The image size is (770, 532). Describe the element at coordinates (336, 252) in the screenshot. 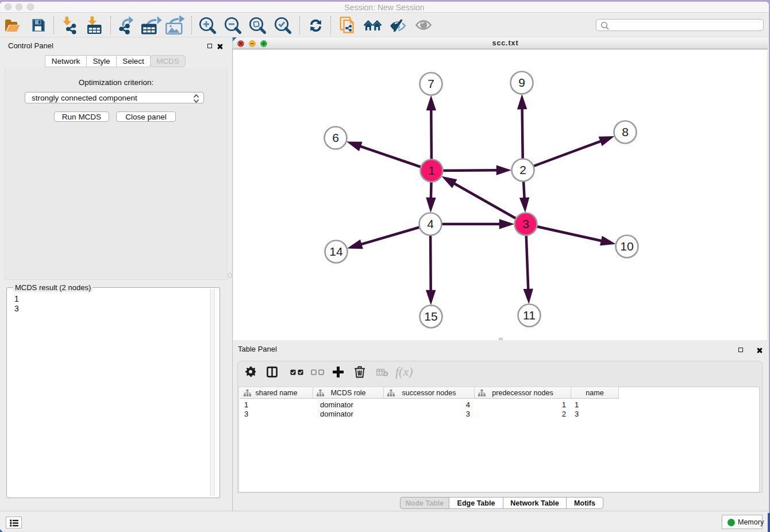

I see `svg-text: 14` at that location.